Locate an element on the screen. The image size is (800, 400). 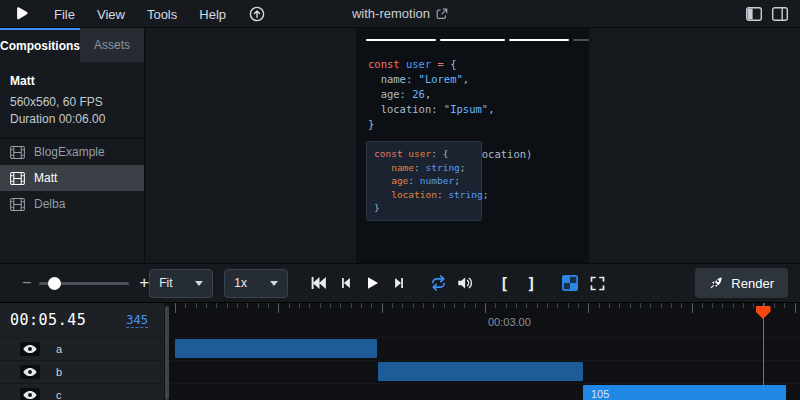
menu-bar-left: FileViewToolsHelp is located at coordinates (132, 14).